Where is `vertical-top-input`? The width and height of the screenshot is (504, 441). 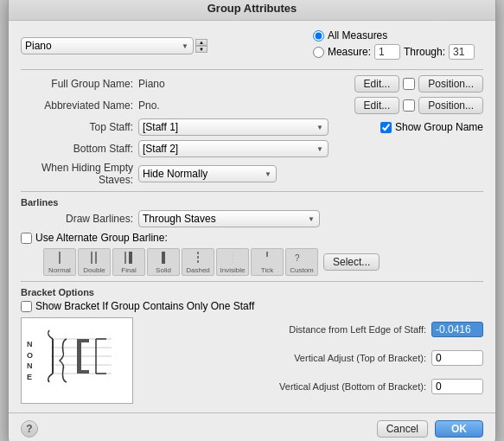
vertical-top-input is located at coordinates (457, 358).